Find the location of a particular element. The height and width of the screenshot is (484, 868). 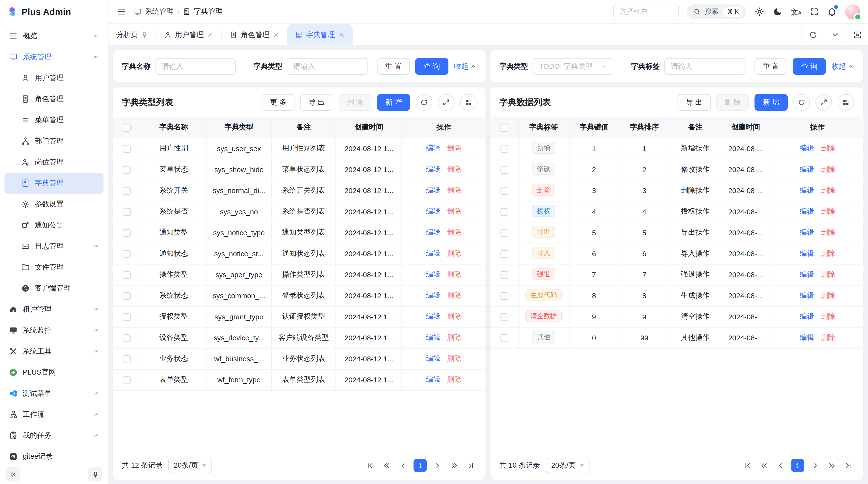

tab-dict-management: 字典管理 is located at coordinates (320, 35).